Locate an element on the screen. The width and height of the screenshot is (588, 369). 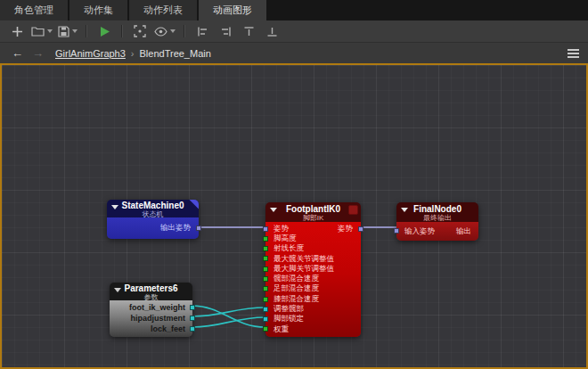
parameter-label: hipadjustment is located at coordinates (158, 318).